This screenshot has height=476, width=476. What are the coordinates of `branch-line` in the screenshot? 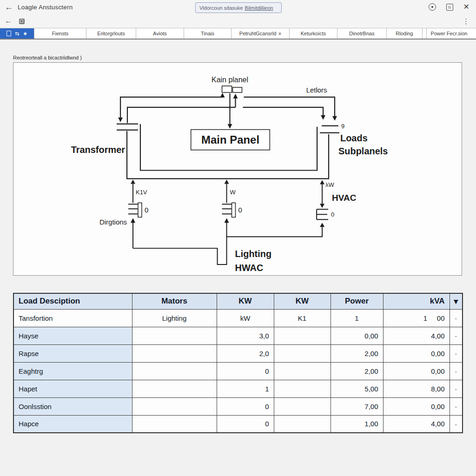 It's located at (180, 244).